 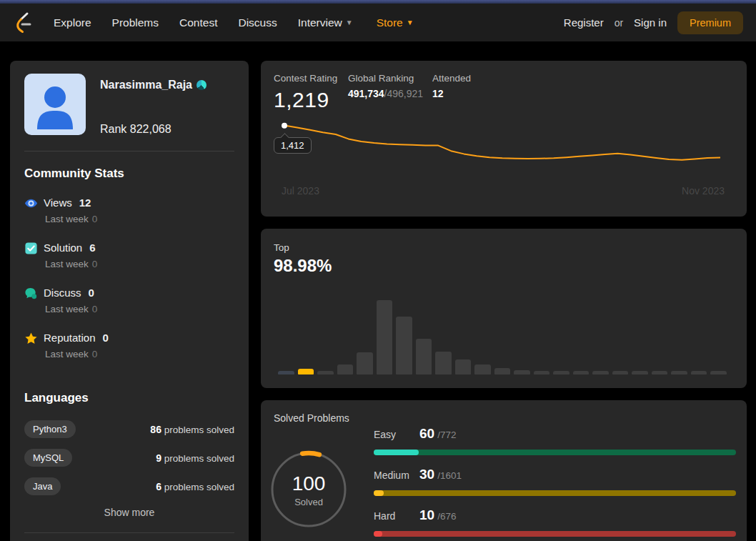 What do you see at coordinates (58, 203) in the screenshot?
I see `stat-label: Views` at bounding box center [58, 203].